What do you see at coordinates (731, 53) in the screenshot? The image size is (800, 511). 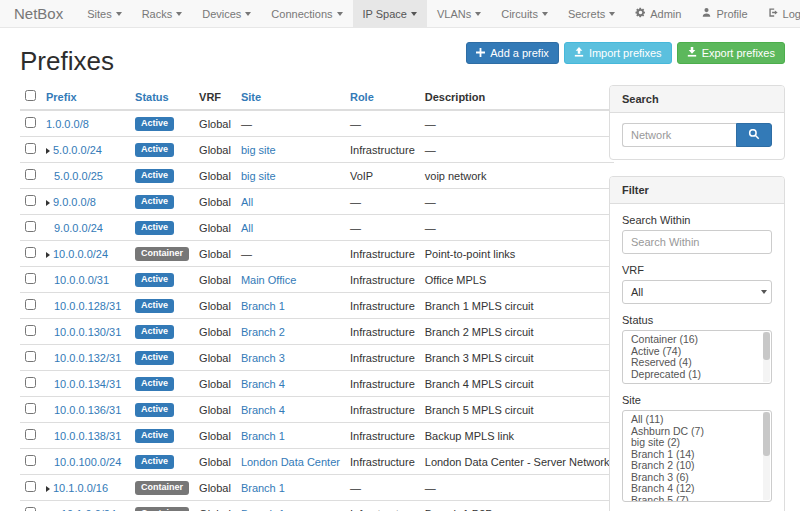 I see `export-prefixes-button: Export prefixes` at bounding box center [731, 53].